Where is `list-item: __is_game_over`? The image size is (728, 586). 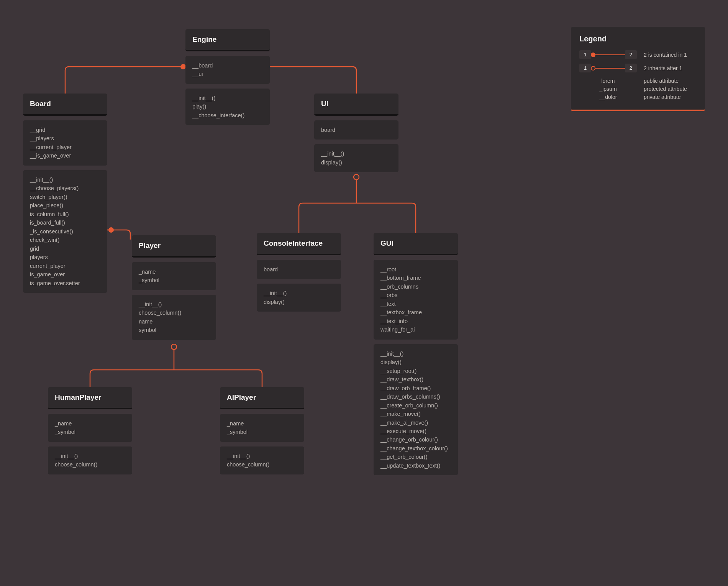
list-item: __is_game_over is located at coordinates (65, 156).